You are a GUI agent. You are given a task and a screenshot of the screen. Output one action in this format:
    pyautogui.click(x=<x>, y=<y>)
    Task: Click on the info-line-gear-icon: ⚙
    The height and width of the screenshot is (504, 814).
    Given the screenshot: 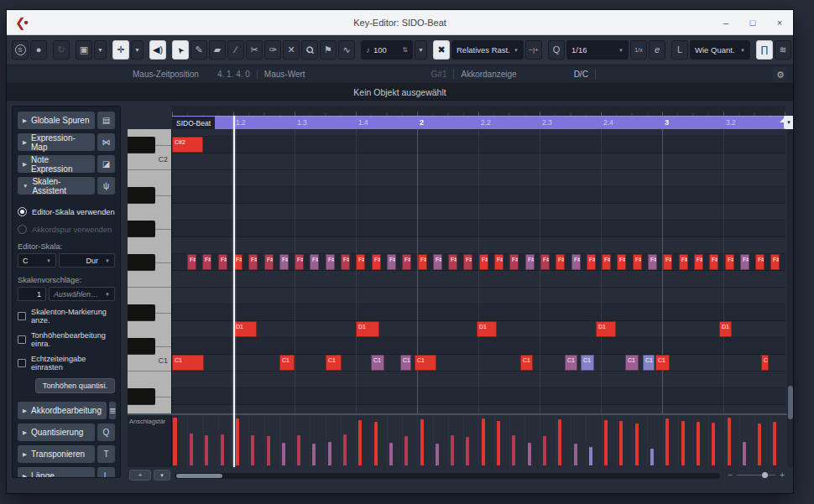 What is the action you would take?
    pyautogui.click(x=780, y=75)
    